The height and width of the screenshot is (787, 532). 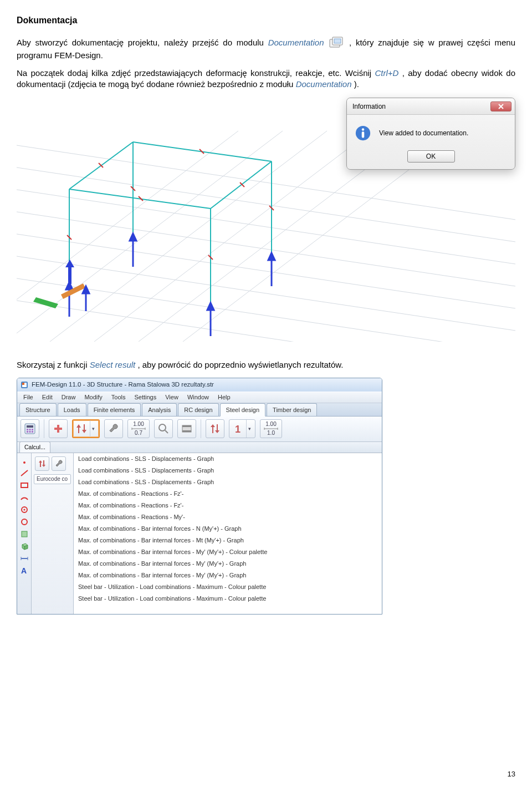 I want to click on tab-loads: Loads, so click(x=72, y=409).